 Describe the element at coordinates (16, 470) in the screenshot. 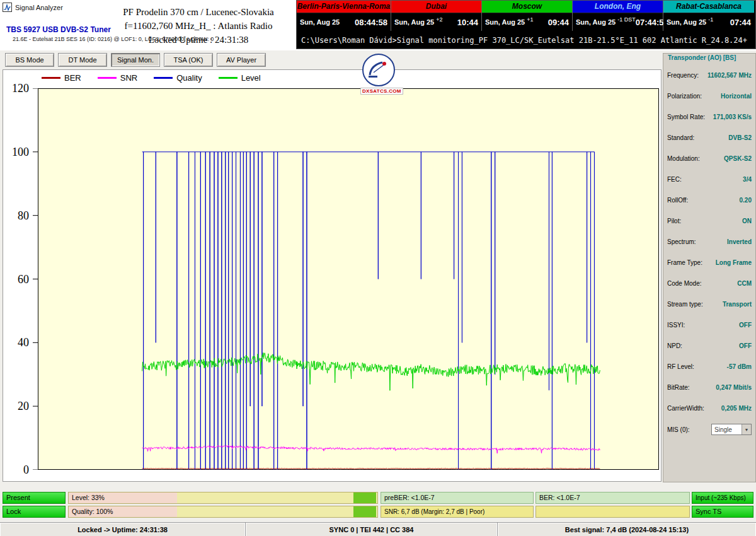

I see `y-axis-label: 0` at that location.